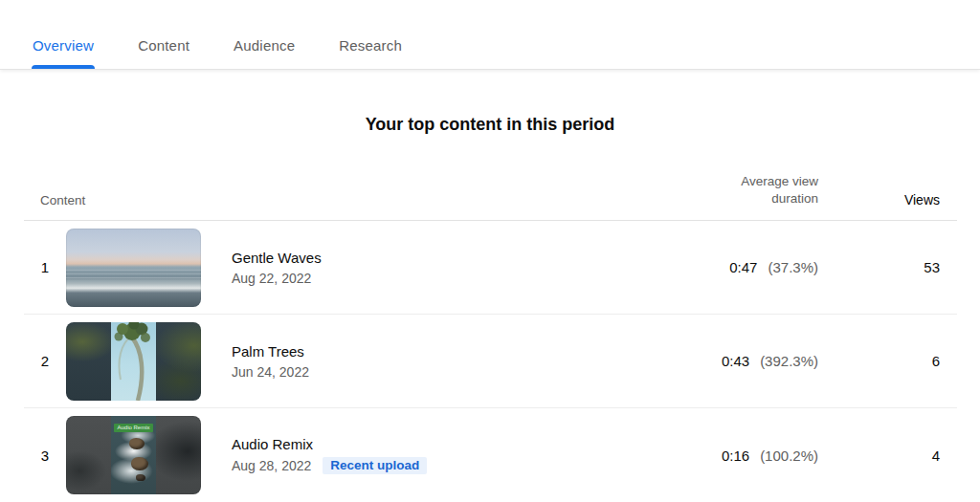  What do you see at coordinates (370, 46) in the screenshot?
I see `tab-research-label: Research` at bounding box center [370, 46].